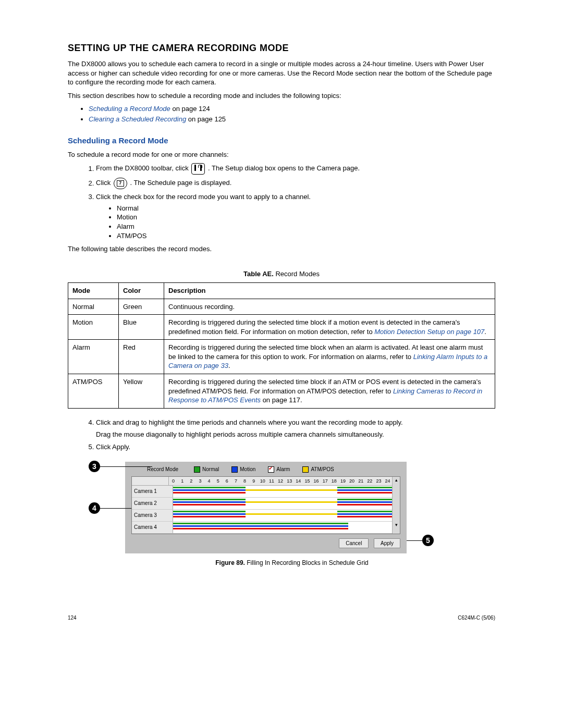 The height and width of the screenshot is (728, 563). I want to click on intro-paragraph-2: This section describes how to schedule a…, so click(282, 96).